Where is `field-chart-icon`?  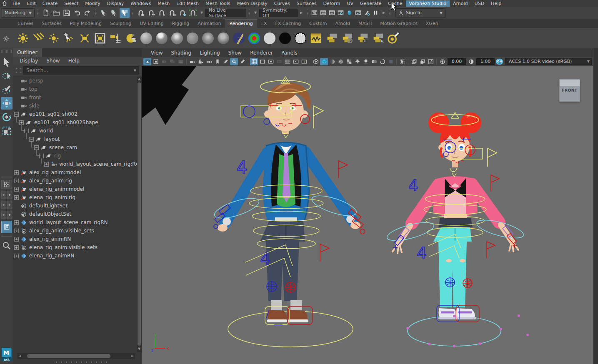 field-chart-icon is located at coordinates (288, 62).